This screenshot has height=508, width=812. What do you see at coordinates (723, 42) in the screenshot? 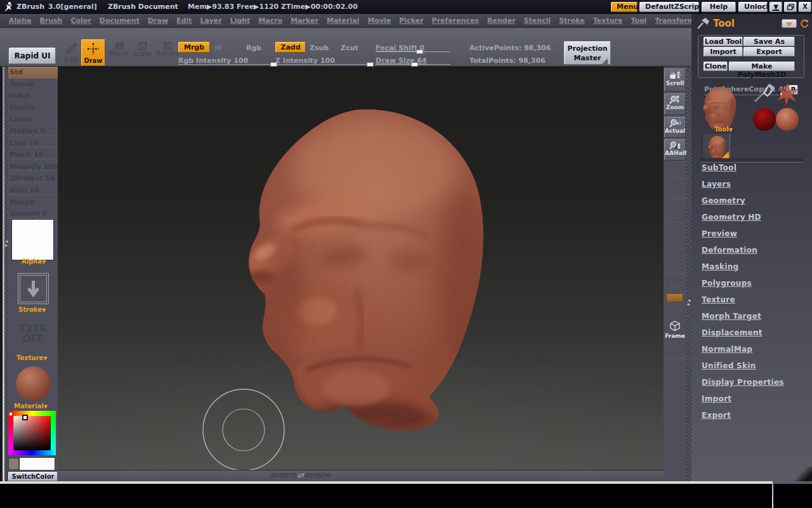
I see `load-tool-button: Load Tool` at bounding box center [723, 42].